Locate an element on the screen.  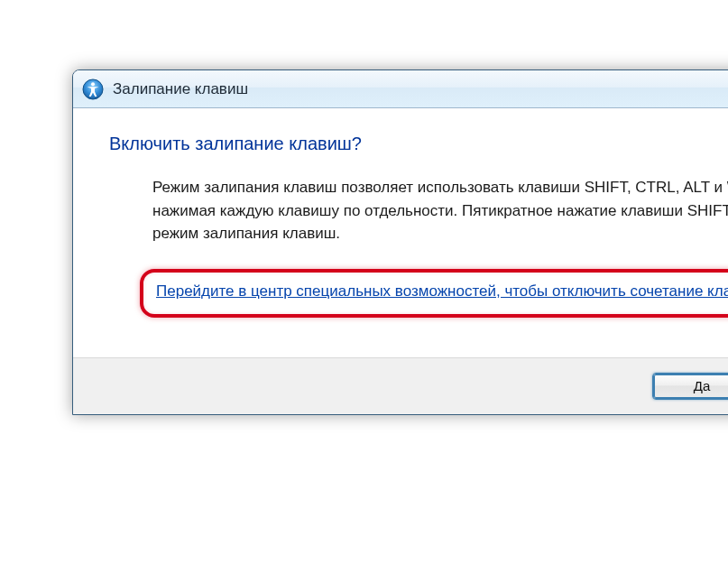
accessibility-icon is located at coordinates (93, 89).